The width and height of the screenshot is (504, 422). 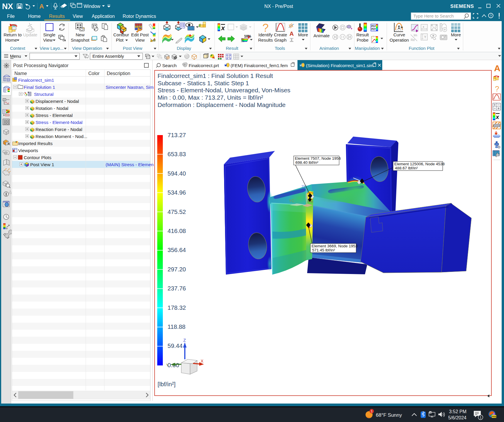 What do you see at coordinates (139, 16) in the screenshot?
I see `svg-text: Rotor Dynamics` at bounding box center [139, 16].